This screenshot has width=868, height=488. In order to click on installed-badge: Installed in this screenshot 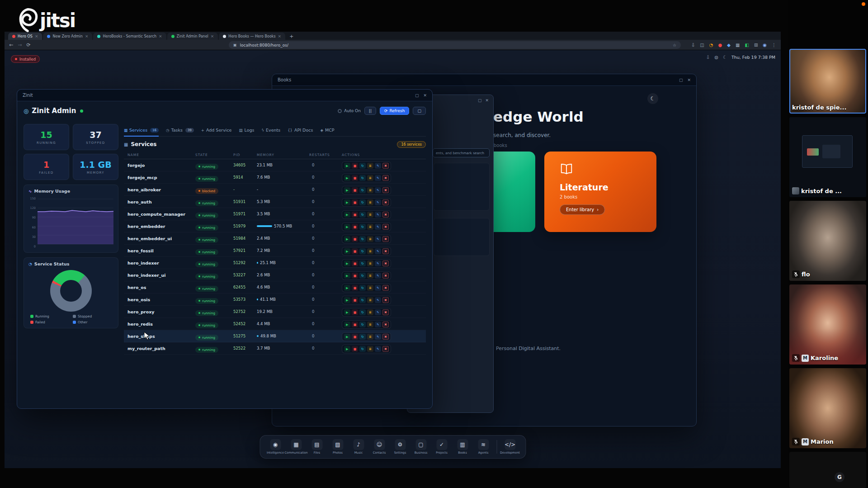, I will do `click(25, 59)`.